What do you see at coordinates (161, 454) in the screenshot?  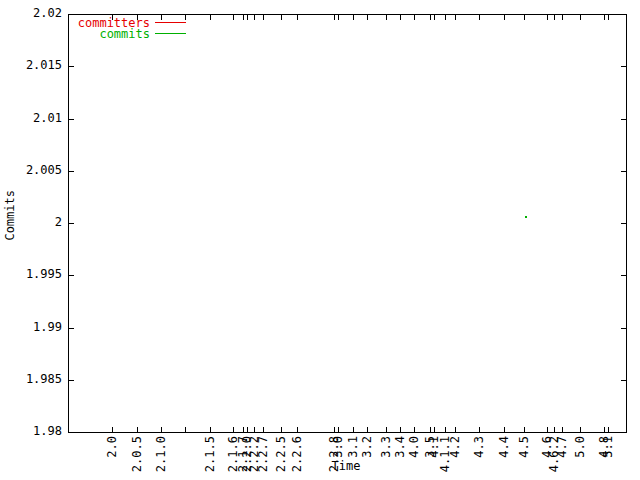 I see `x-tick-label: 2.1.0` at bounding box center [161, 454].